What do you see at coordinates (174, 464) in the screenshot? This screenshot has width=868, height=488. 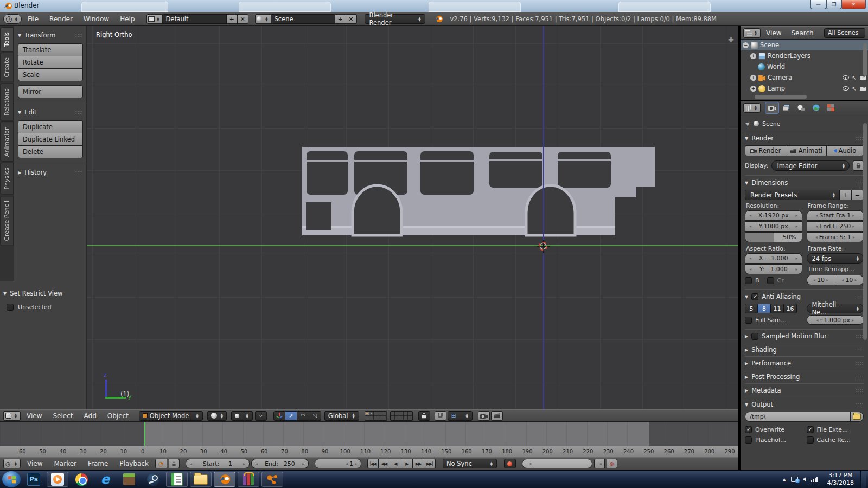 I see `lock-frame-toggle` at bounding box center [174, 464].